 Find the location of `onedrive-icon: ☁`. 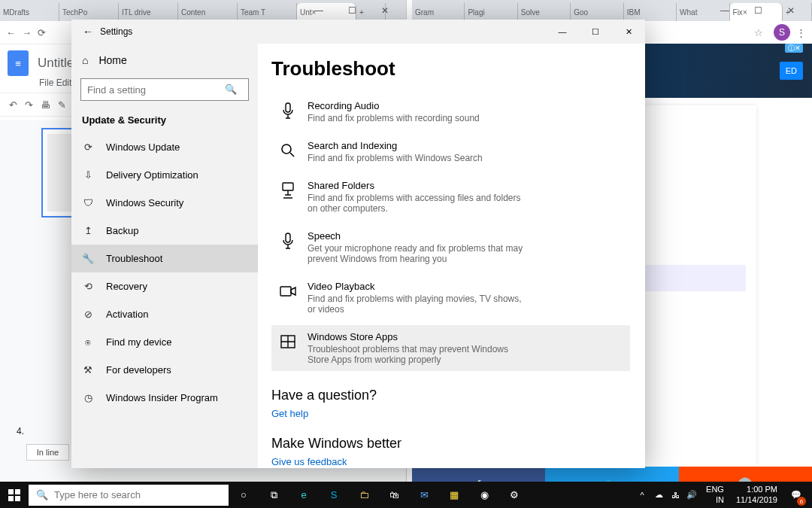

onedrive-icon: ☁ is located at coordinates (659, 495).